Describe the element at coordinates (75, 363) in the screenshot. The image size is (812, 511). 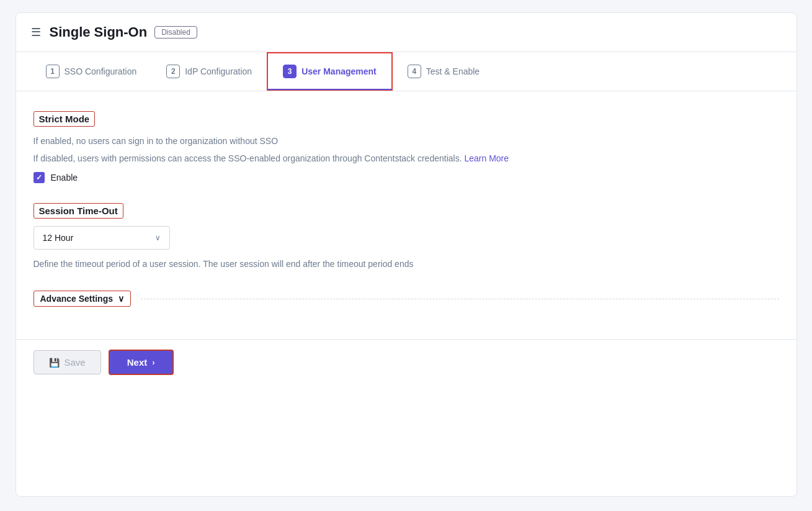
I see `save-label: Save` at that location.